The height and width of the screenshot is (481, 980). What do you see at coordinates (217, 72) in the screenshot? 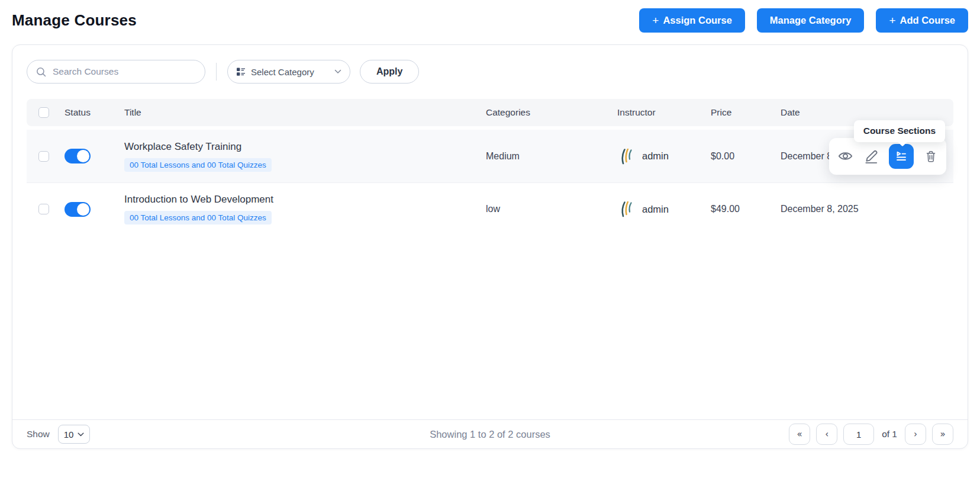
I see `filter-divider` at bounding box center [217, 72].